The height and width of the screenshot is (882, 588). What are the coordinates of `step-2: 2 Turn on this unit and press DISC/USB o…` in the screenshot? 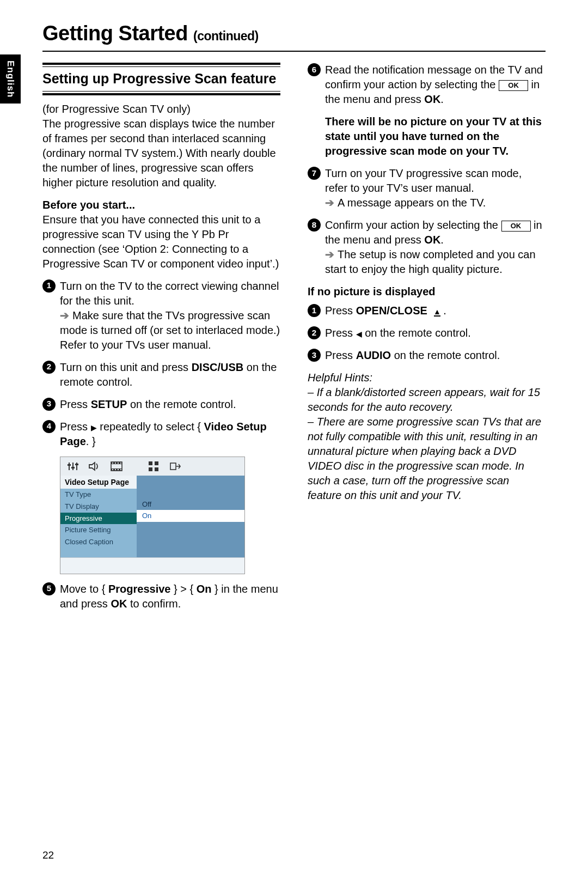 It's located at (161, 375).